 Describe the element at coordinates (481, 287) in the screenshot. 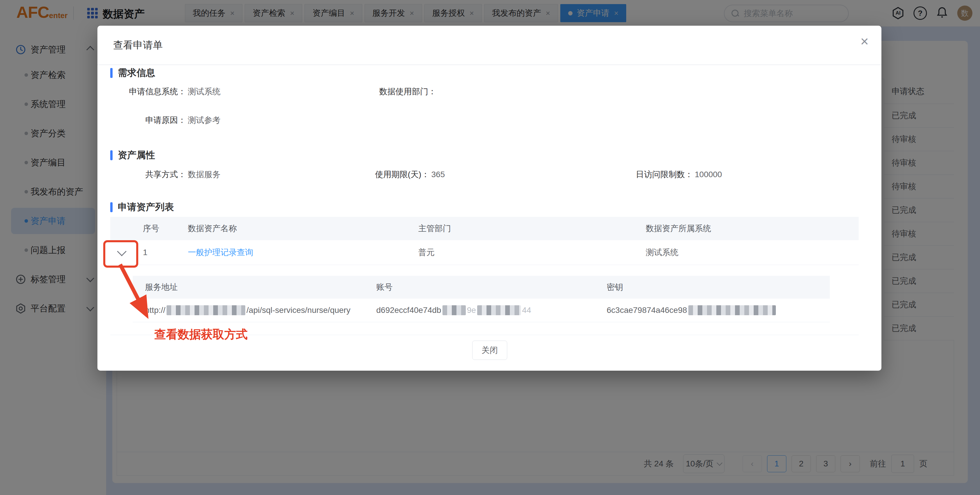

I see `table-header-row: 服务地址 账号 密钥` at that location.